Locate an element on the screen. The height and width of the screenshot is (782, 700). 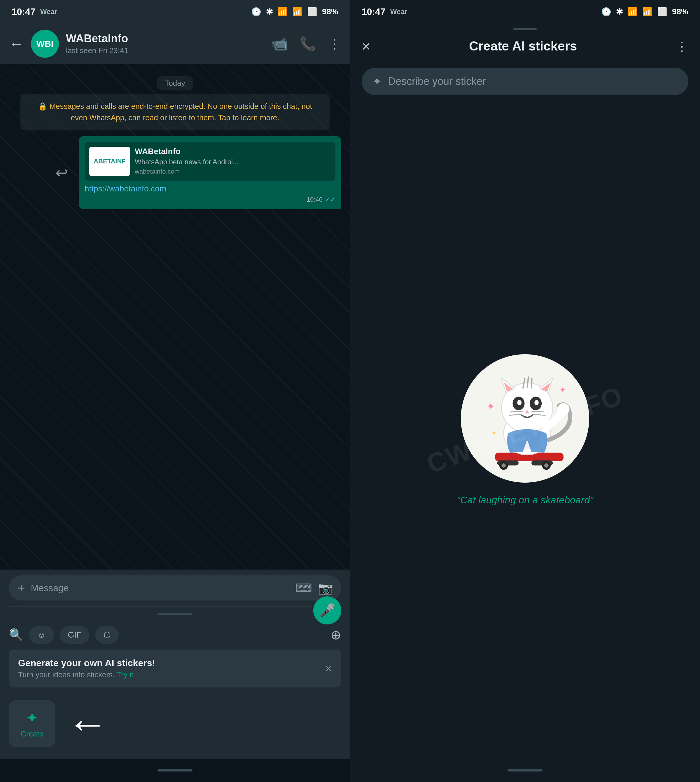
avatar: WBI is located at coordinates (45, 44).